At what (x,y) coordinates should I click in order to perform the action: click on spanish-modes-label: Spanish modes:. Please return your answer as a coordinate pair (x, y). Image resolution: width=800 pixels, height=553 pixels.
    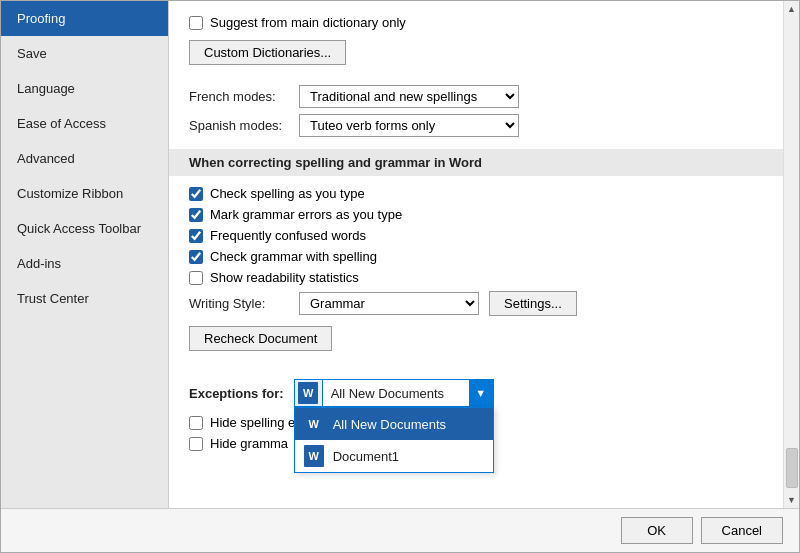
    Looking at the image, I should click on (244, 126).